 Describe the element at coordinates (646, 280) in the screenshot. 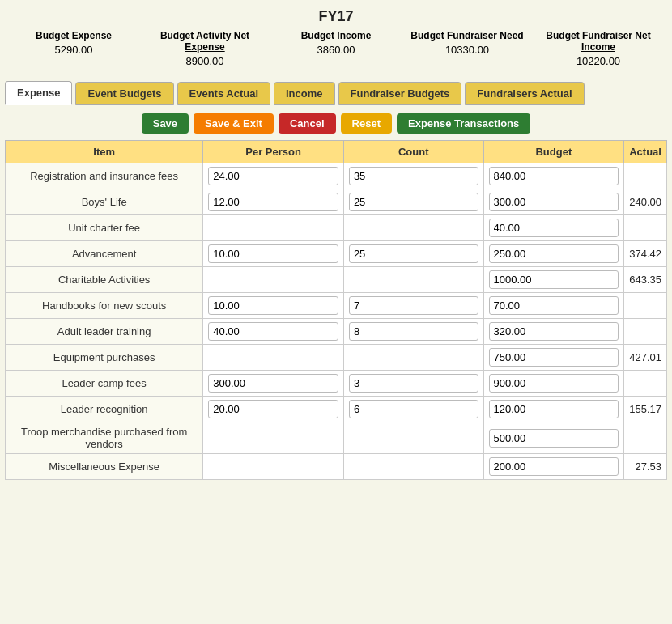

I see `actual-cell: 643.35` at that location.